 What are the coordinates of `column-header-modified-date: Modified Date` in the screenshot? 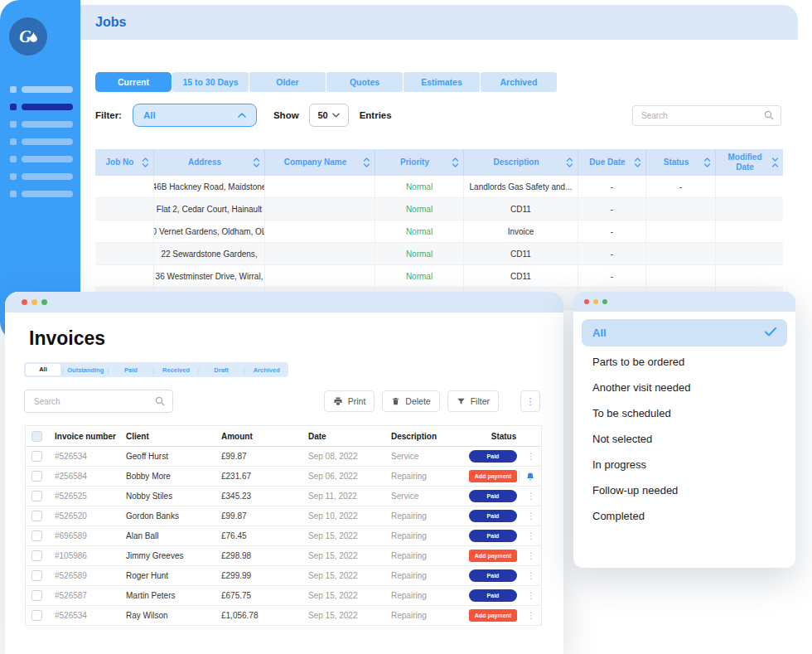 It's located at (749, 162).